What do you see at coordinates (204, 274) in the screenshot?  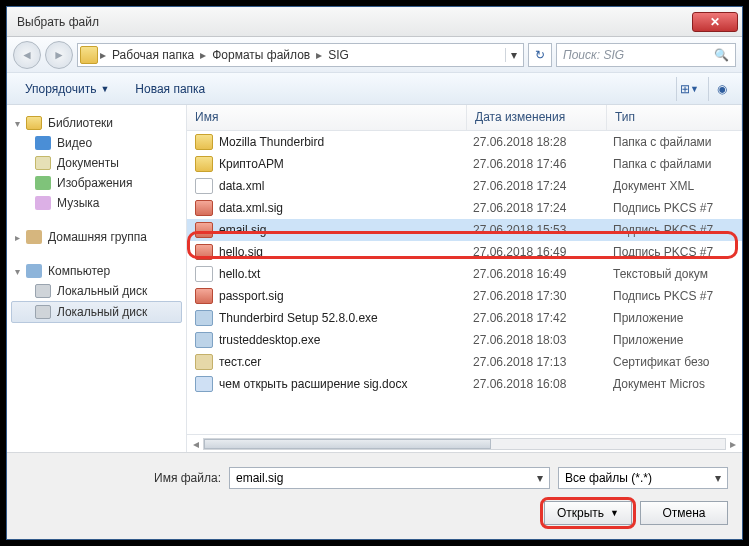 I see `txt-icon` at bounding box center [204, 274].